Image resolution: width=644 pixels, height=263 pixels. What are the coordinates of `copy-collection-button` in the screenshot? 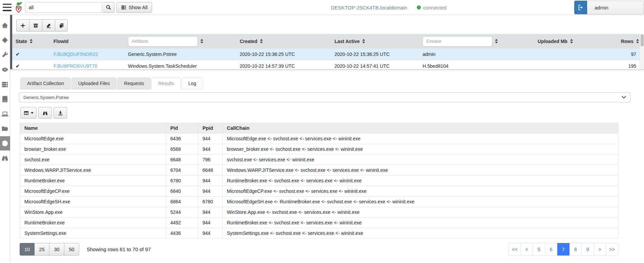 It's located at (61, 25).